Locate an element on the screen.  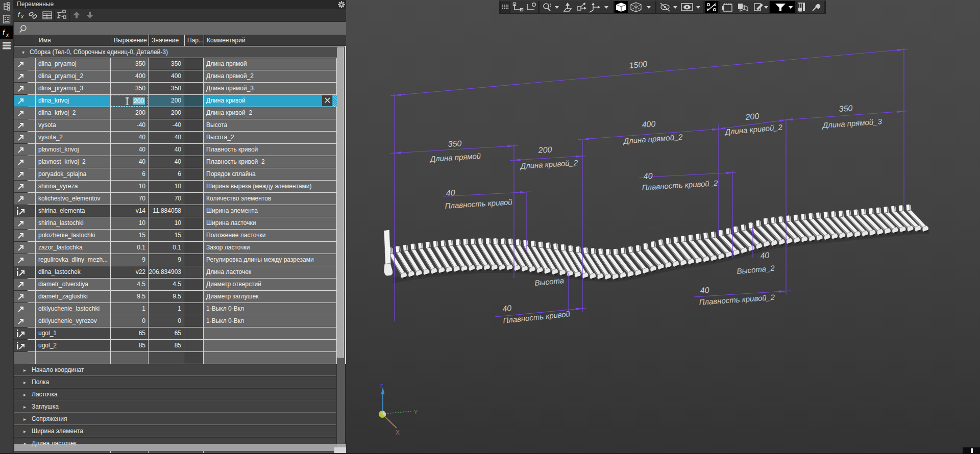
svg-text: X is located at coordinates (398, 433).